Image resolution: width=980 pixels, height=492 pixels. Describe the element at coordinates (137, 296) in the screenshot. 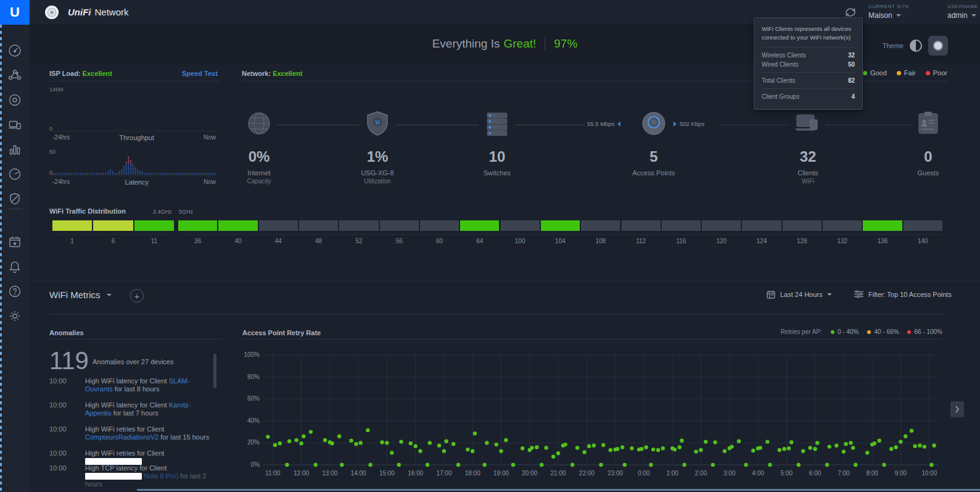

I see `add-widget-button: +` at that location.